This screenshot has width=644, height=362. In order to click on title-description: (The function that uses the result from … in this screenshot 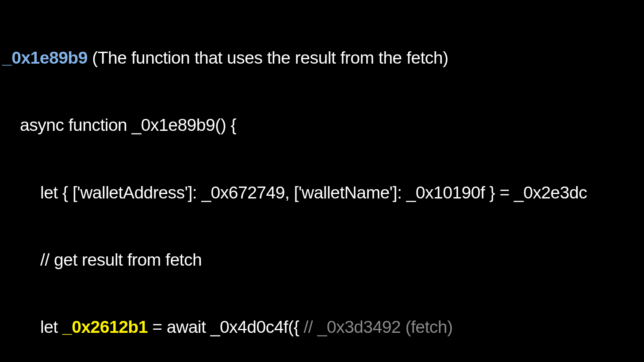, I will do `click(268, 57)`.